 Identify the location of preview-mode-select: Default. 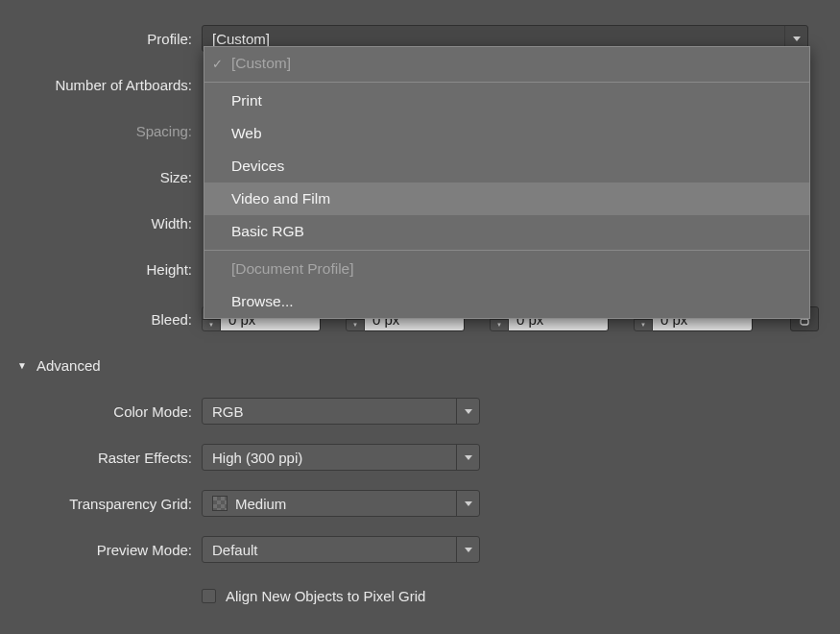
(341, 549).